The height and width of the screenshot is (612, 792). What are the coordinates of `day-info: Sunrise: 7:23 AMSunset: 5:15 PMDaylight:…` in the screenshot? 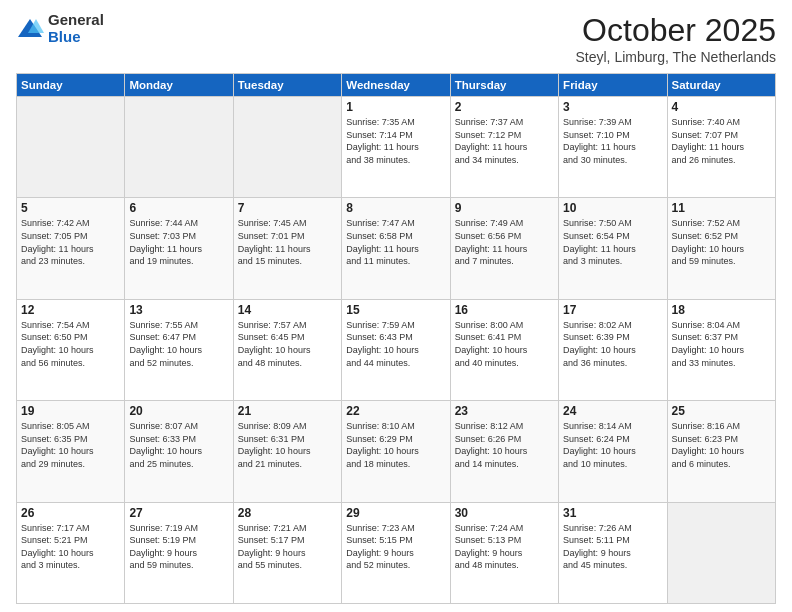 It's located at (396, 547).